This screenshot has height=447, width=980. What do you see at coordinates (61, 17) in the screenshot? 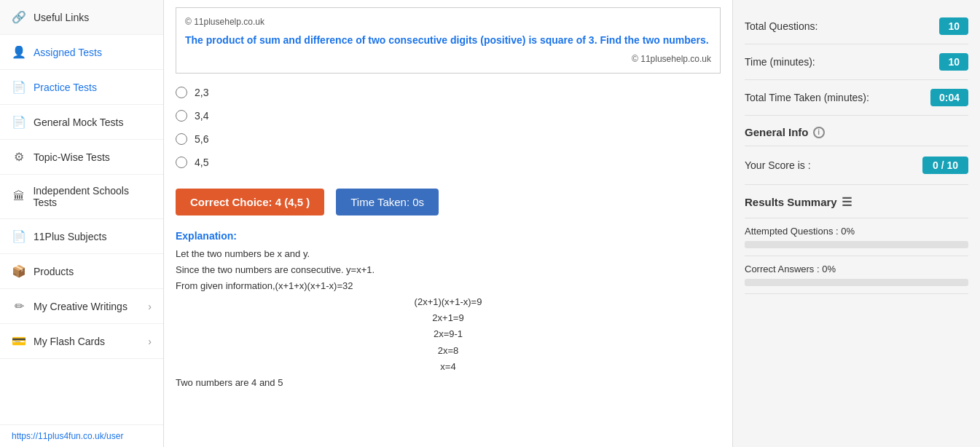
I see `sidebar-item-label: Useful Links` at bounding box center [61, 17].